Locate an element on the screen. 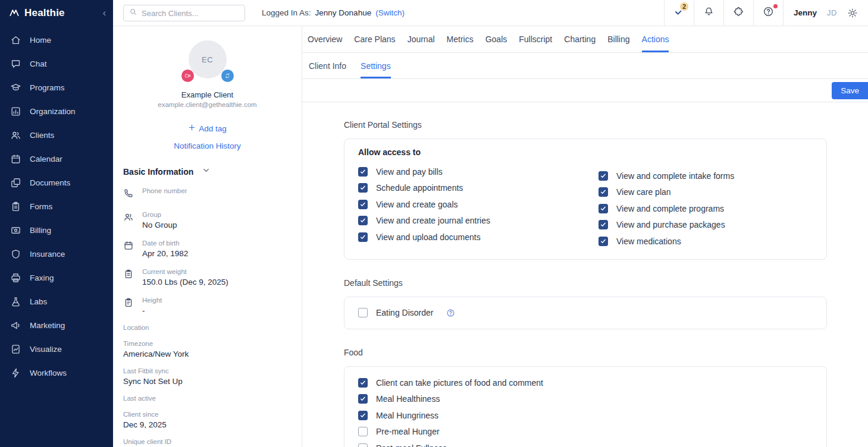 This screenshot has height=447, width=868. sidebar-item-calendar: Calendar is located at coordinates (57, 159).